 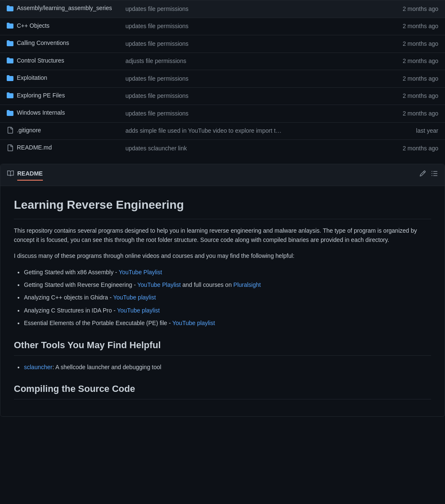 What do you see at coordinates (228, 310) in the screenshot?
I see `list-item: Analyzing C Structures in IDA Pro - YouT…` at bounding box center [228, 310].